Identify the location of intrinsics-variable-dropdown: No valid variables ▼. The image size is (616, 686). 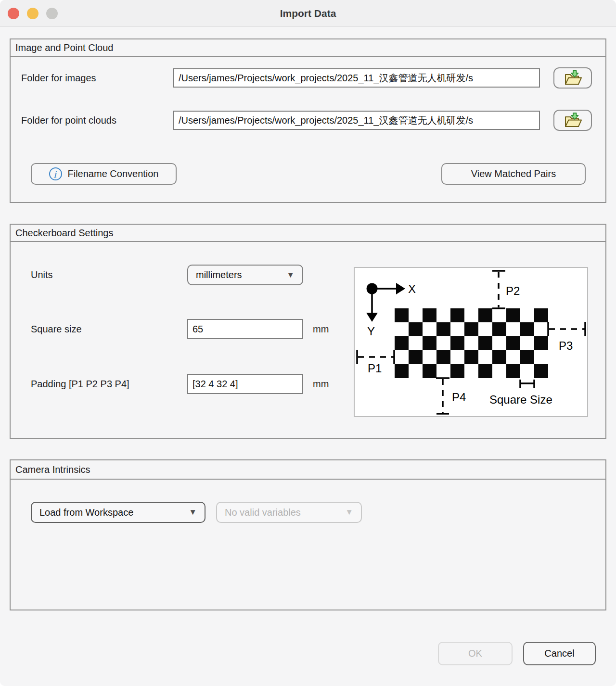
(289, 512).